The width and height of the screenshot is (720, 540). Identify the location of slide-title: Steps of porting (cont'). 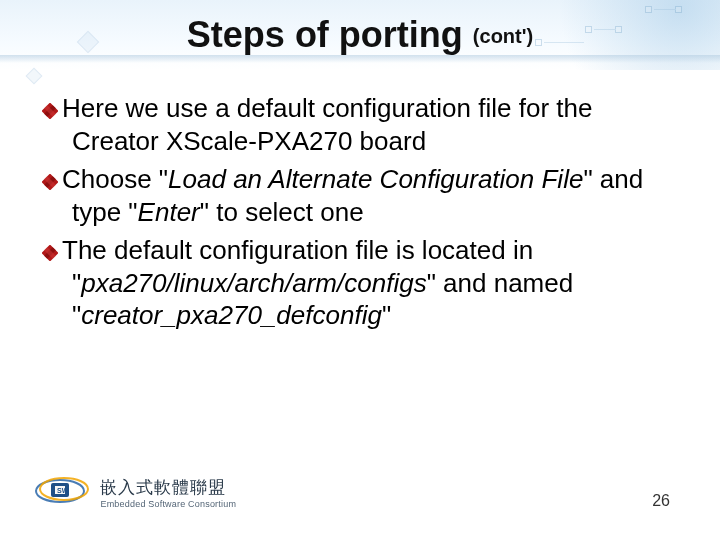
(360, 35).